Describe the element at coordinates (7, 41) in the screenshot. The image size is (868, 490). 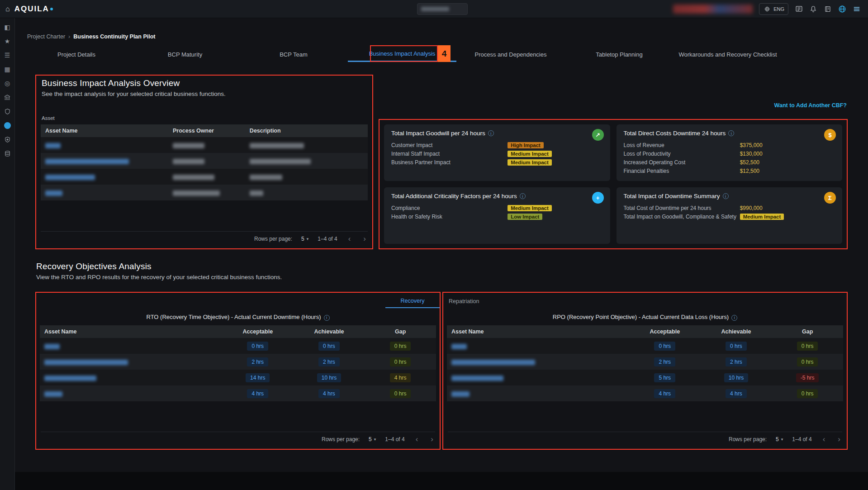
I see `star-icon: ★` at that location.